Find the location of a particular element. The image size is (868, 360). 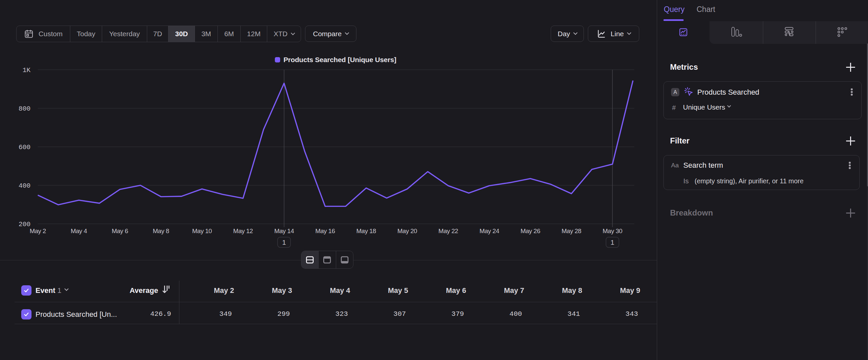

svg-text: 1K is located at coordinates (27, 70).